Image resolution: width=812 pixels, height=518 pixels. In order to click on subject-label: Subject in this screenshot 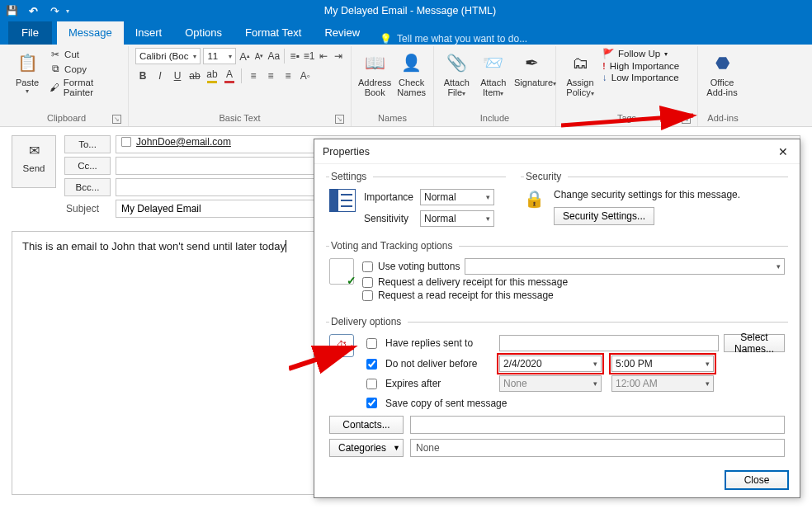, I will do `click(87, 209)`.